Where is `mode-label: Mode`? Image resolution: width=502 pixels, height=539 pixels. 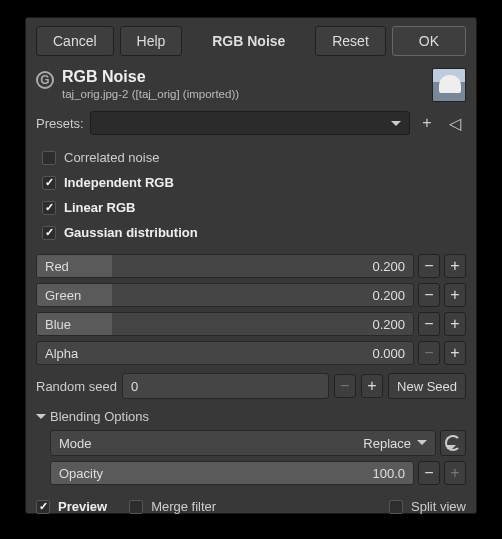 mode-label: Mode is located at coordinates (76, 444).